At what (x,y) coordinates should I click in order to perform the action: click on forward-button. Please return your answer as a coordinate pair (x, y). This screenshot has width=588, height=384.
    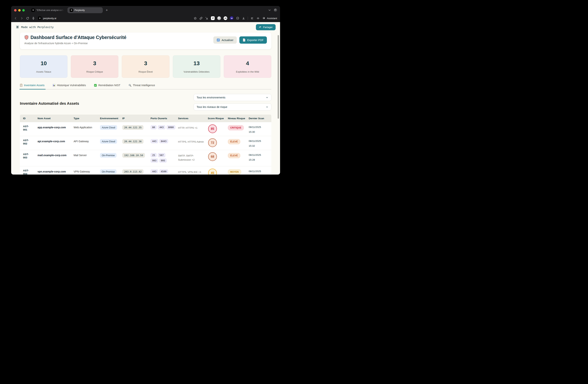
    Looking at the image, I should click on (22, 18).